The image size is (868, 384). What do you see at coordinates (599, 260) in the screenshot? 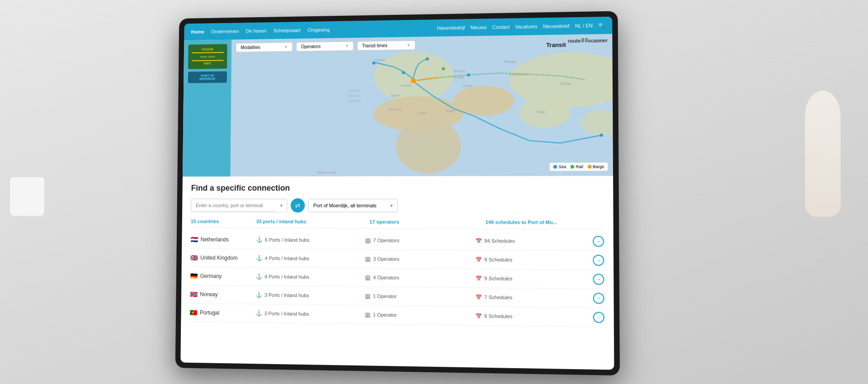
I see `row-arrow-btn-1: →` at bounding box center [599, 260].